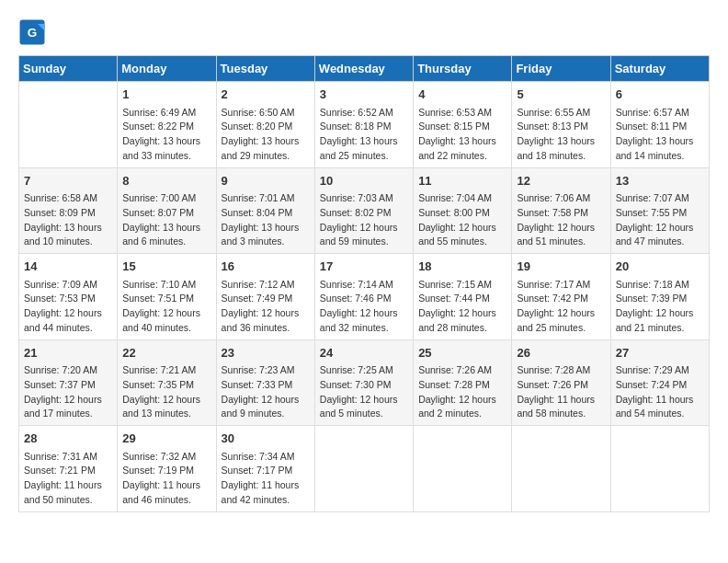  I want to click on day-info: Sunrise: 7:06 AM Sunset: 7:58 PM Dayligh…, so click(561, 221).